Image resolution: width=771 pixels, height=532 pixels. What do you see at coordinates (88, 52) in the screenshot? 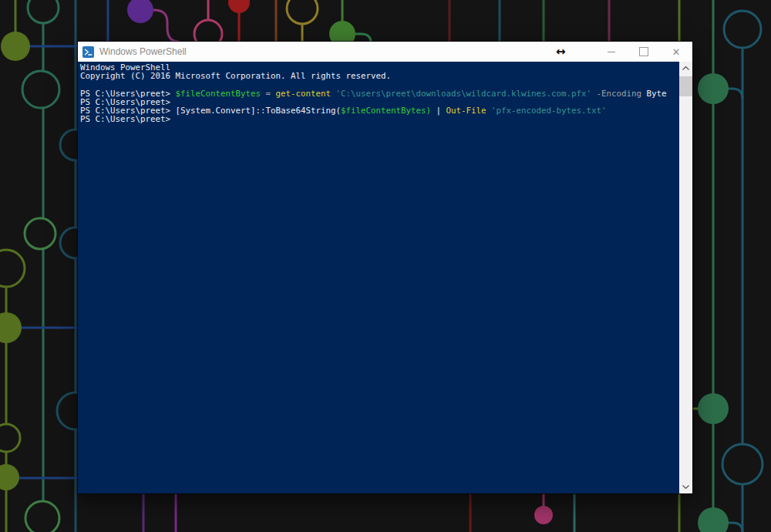
I see `powershell-icon` at bounding box center [88, 52].